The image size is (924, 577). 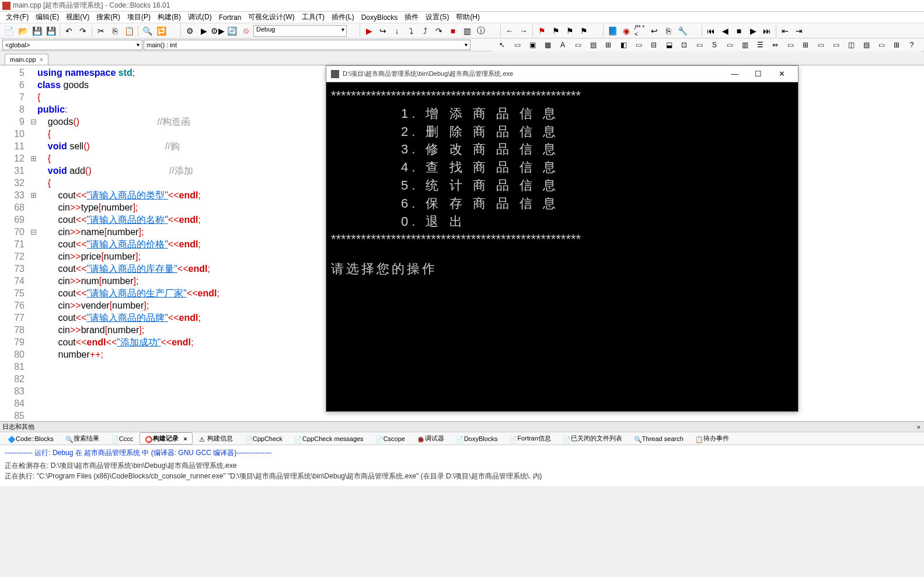 What do you see at coordinates (524, 31) in the screenshot?
I see `nav-fwd-icon: →` at bounding box center [524, 31].